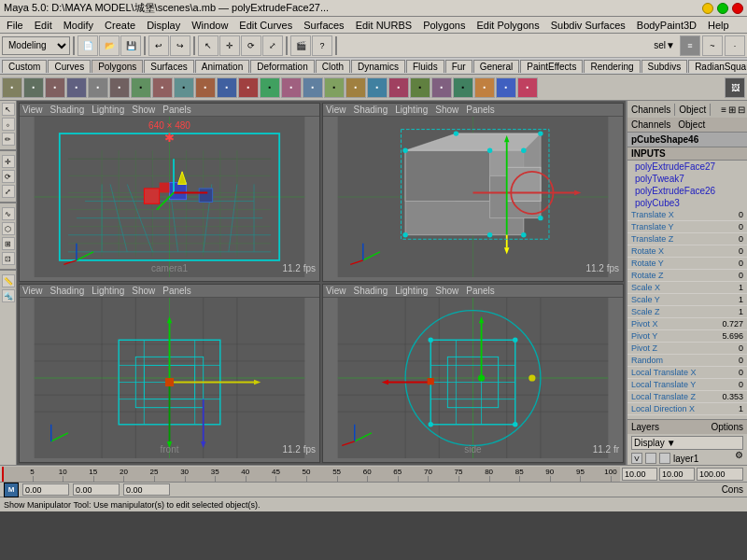  I want to click on new-button: 📄, so click(88, 46).